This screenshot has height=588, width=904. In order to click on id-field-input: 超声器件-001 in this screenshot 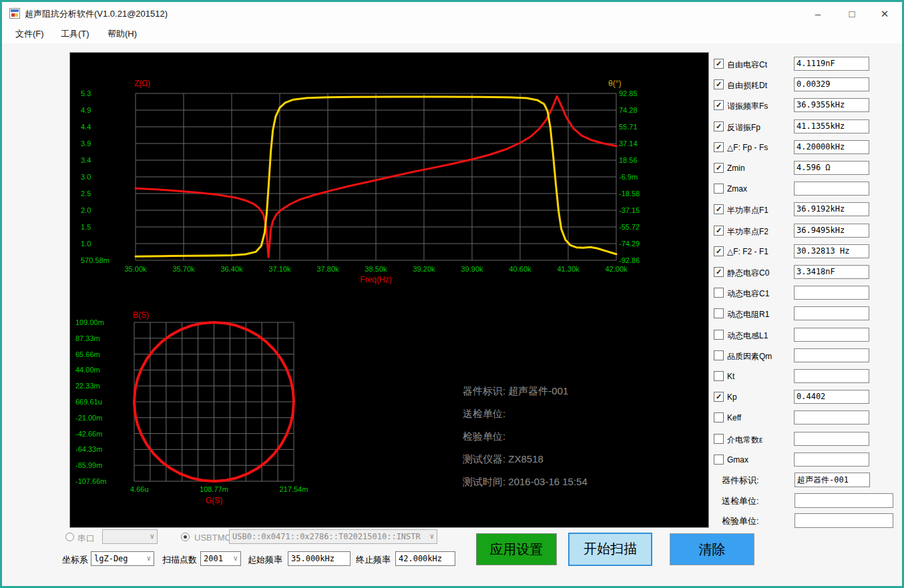, I will do `click(832, 480)`.